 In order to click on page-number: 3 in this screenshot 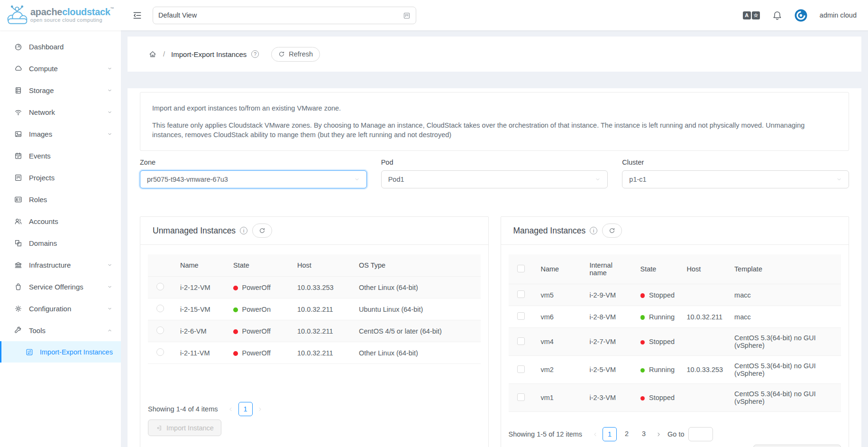, I will do `click(644, 434)`.